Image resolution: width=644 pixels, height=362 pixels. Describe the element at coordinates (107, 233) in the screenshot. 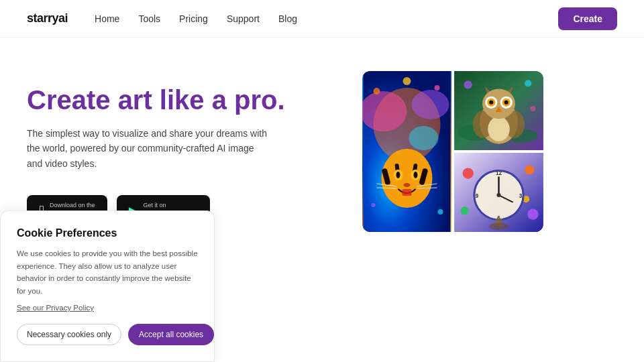

I see `cookie-title: Cookie Preferences` at that location.